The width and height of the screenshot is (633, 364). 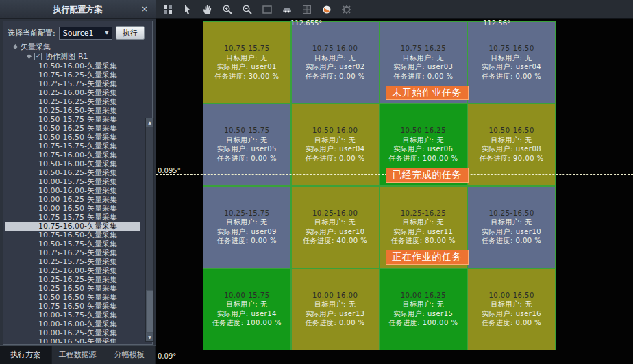 What do you see at coordinates (327, 10) in the screenshot?
I see `globe-icon` at bounding box center [327, 10].